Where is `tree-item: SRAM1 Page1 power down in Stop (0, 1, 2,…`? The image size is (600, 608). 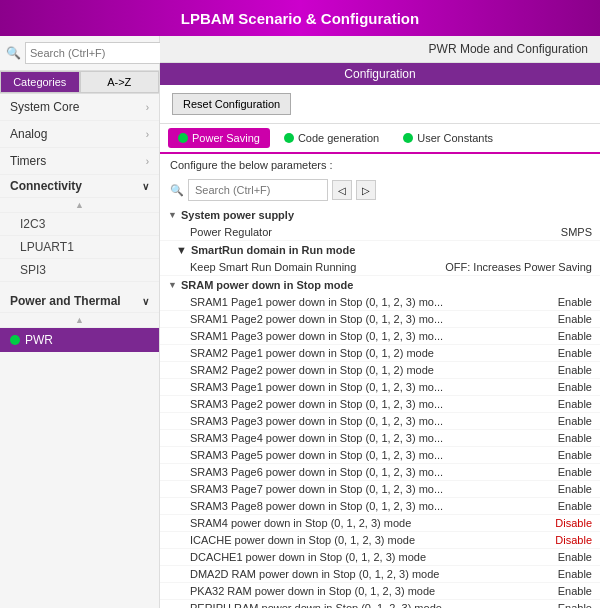 tree-item: SRAM1 Page1 power down in Stop (0, 1, 2,… is located at coordinates (380, 302).